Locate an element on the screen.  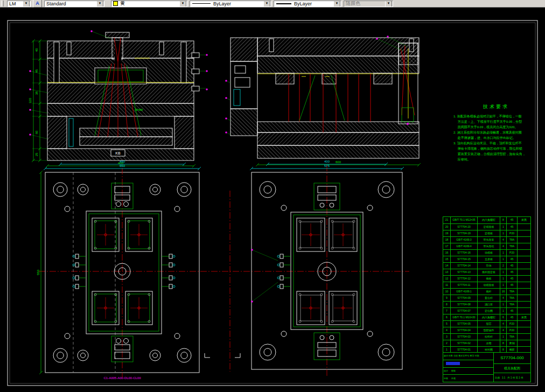
part-name: 内六角螺钉 is located at coordinates (488, 318).